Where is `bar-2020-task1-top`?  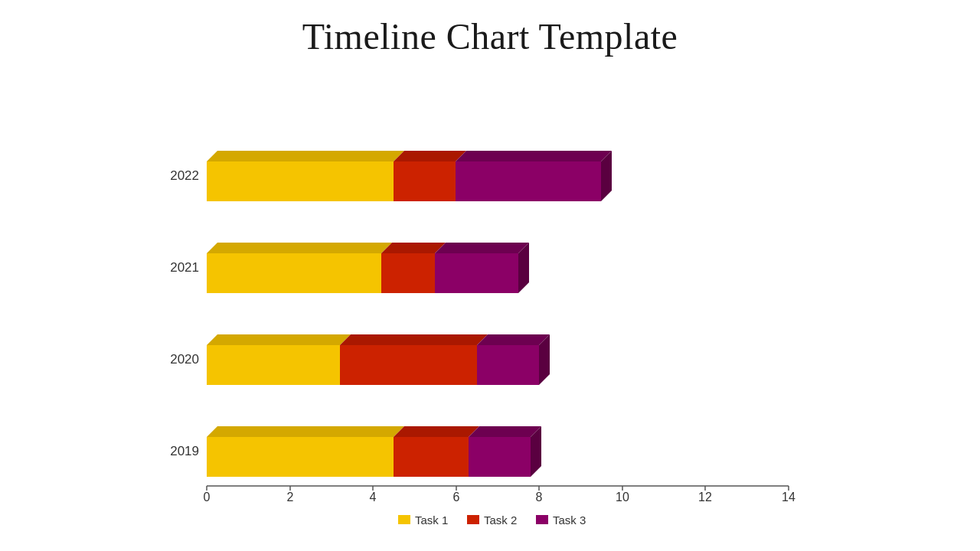
bar-2020-task1-top is located at coordinates (279, 340).